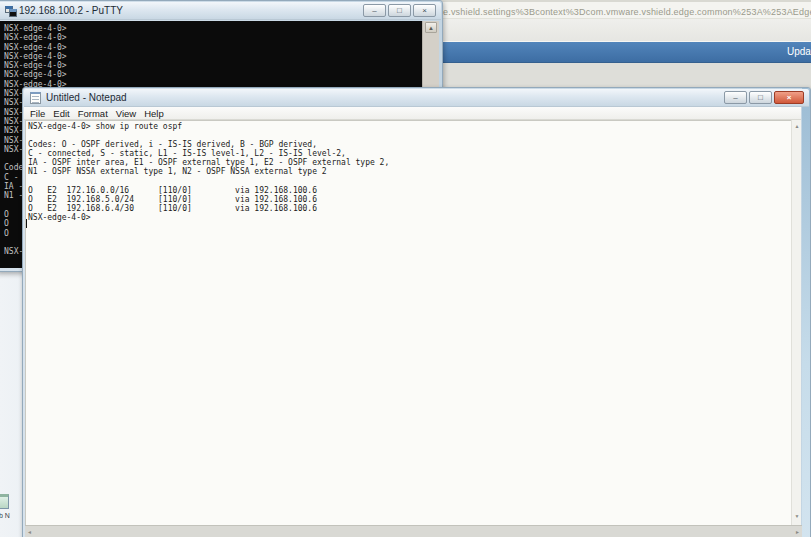 This screenshot has width=811, height=537. What do you see at coordinates (736, 98) in the screenshot?
I see `notepad-minimize-button: –` at bounding box center [736, 98].